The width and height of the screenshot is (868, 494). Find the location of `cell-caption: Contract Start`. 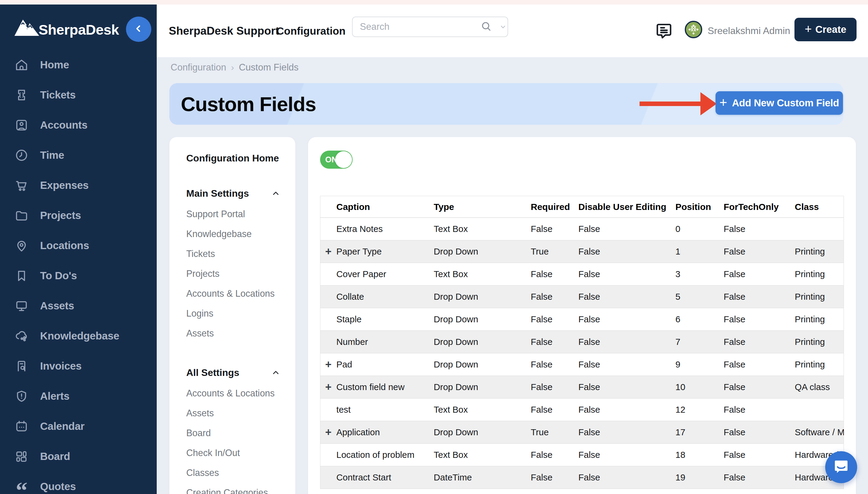

cell-caption: Contract Start is located at coordinates (385, 477).